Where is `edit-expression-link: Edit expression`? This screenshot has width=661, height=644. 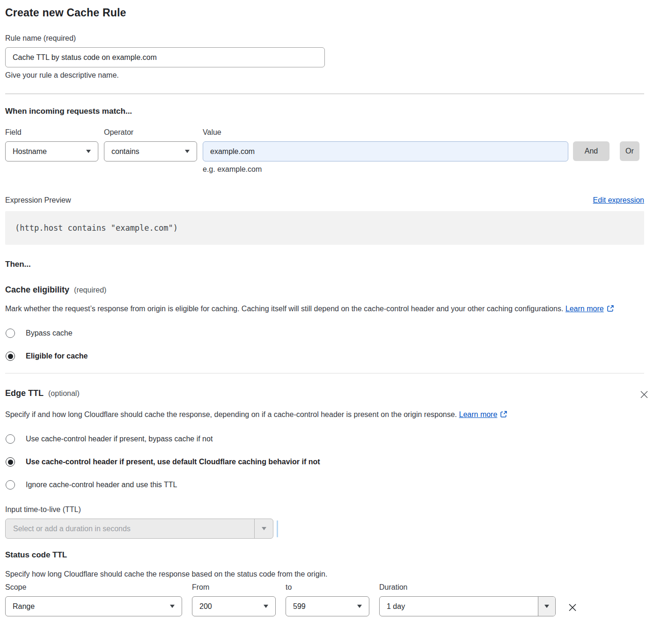
edit-expression-link: Edit expression is located at coordinates (619, 200).